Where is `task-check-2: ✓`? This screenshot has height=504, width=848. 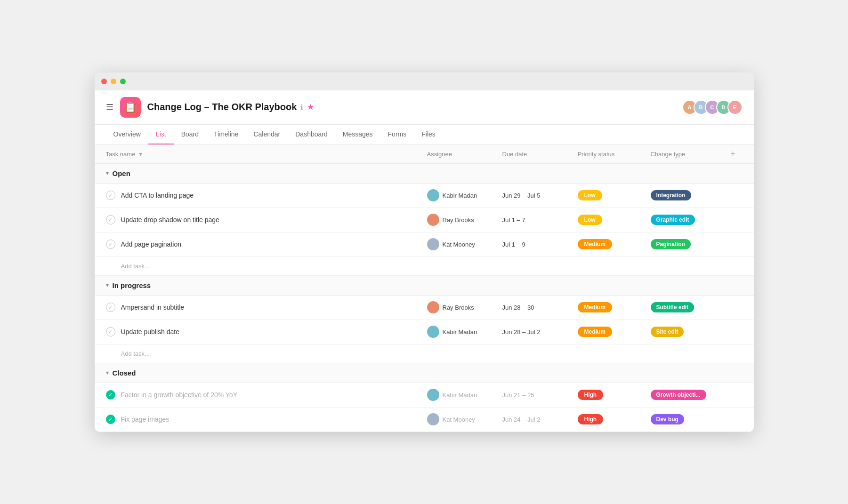 task-check-2: ✓ is located at coordinates (111, 220).